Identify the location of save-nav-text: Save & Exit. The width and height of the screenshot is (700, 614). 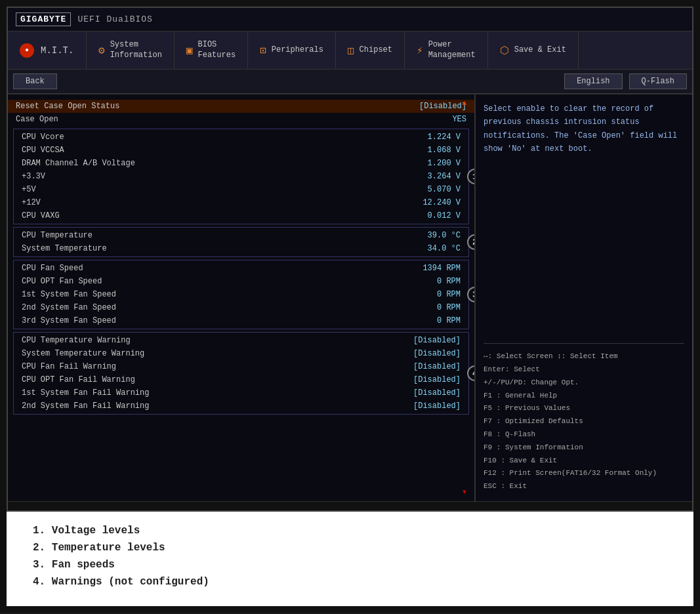
(541, 51).